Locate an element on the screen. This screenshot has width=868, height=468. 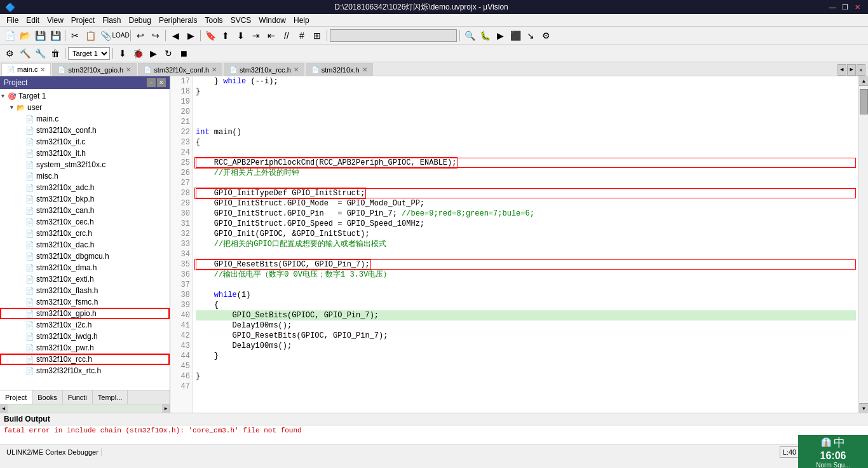
stop-btn: ⬛ is located at coordinates (515, 36).